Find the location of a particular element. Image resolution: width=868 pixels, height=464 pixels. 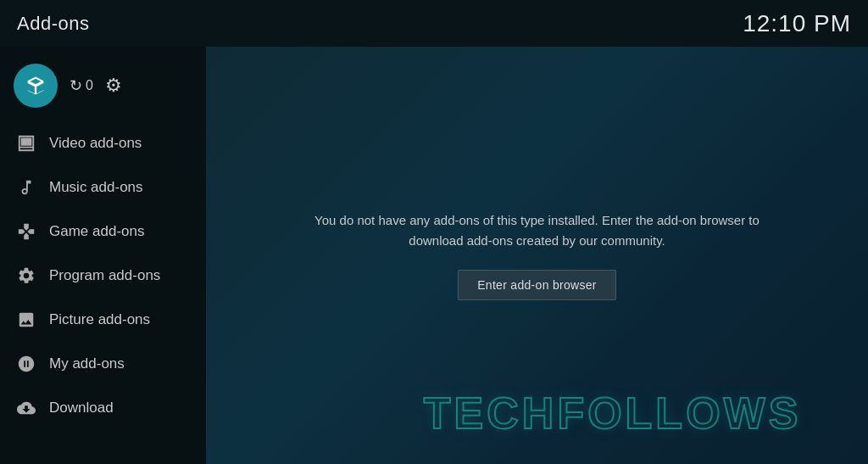

sidebar-item-game-addons: Game add-ons is located at coordinates (103, 232).